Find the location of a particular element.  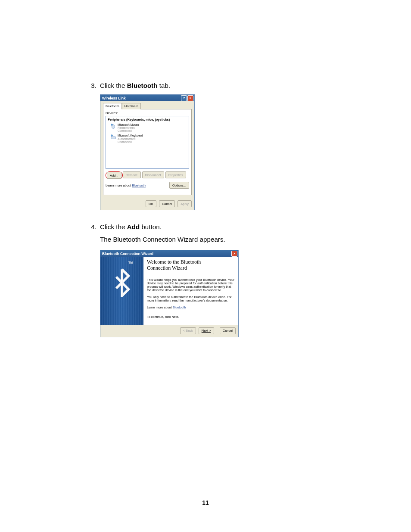

dialog-titlebar: Wireless Link ? × is located at coordinates (147, 98).